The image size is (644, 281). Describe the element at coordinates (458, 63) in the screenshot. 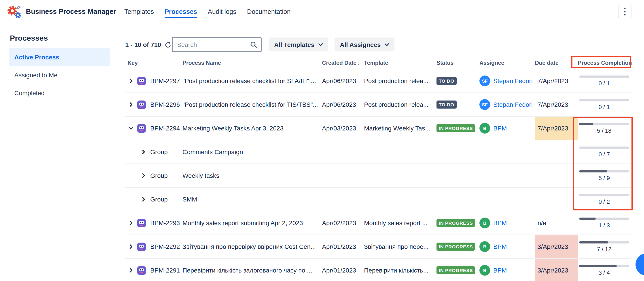

I see `column-header-status: Status` at that location.